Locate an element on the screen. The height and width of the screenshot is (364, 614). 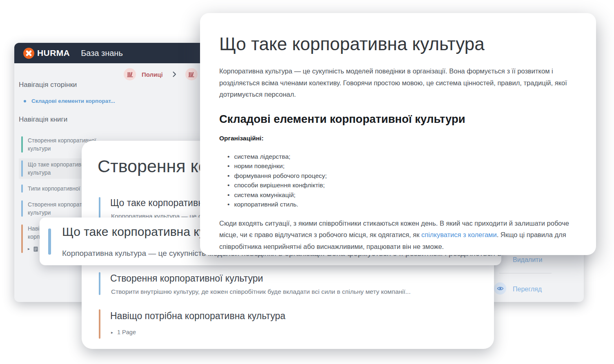
page-doc-icon is located at coordinates (36, 249).